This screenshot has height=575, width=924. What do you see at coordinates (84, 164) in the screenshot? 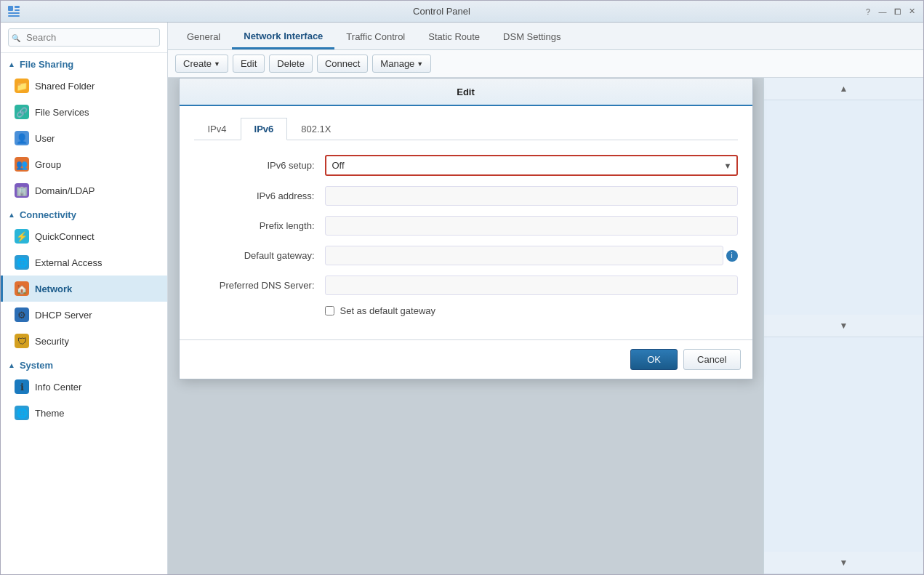
I see `sidebar-item-group: 👥 Group` at bounding box center [84, 164].